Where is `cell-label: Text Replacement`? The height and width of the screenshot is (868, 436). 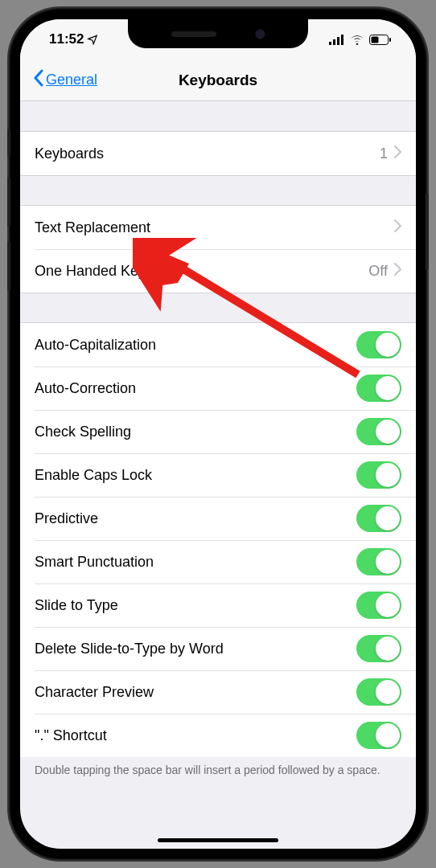 cell-label: Text Replacement is located at coordinates (214, 228).